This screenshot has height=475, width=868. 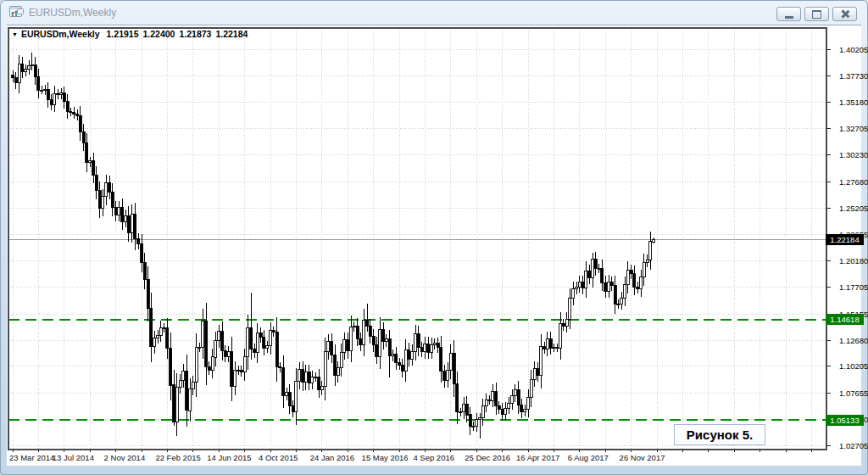 I want to click on minimize-icon, so click(x=789, y=17).